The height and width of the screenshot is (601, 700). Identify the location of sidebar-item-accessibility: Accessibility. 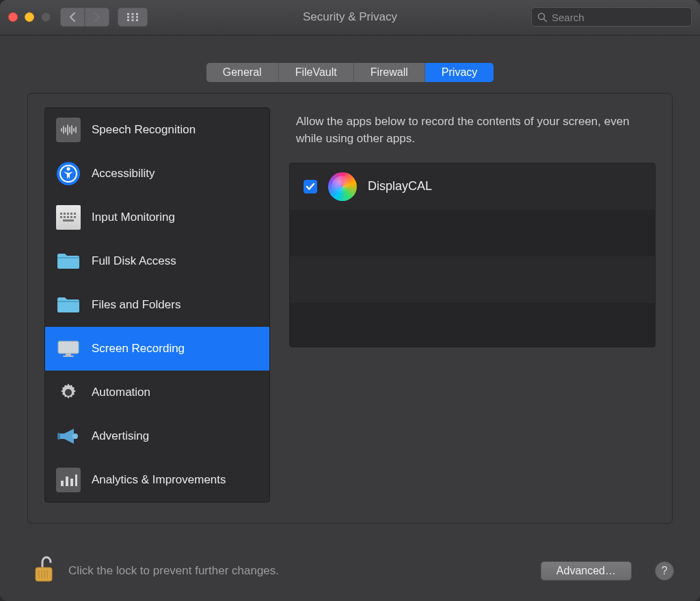
(157, 174).